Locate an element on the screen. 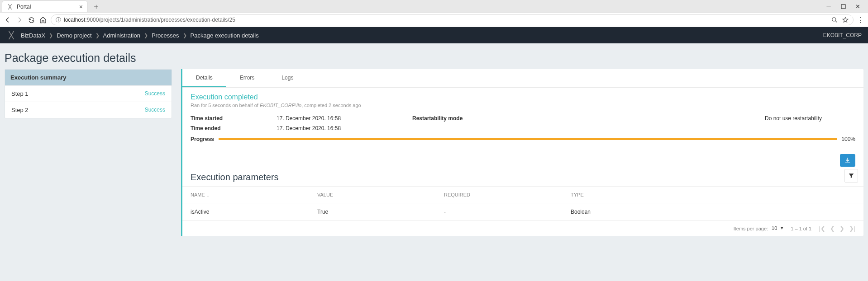 This screenshot has width=868, height=281. browser-tab-bar: Portal × ＋ ─ ✕ is located at coordinates (434, 6).